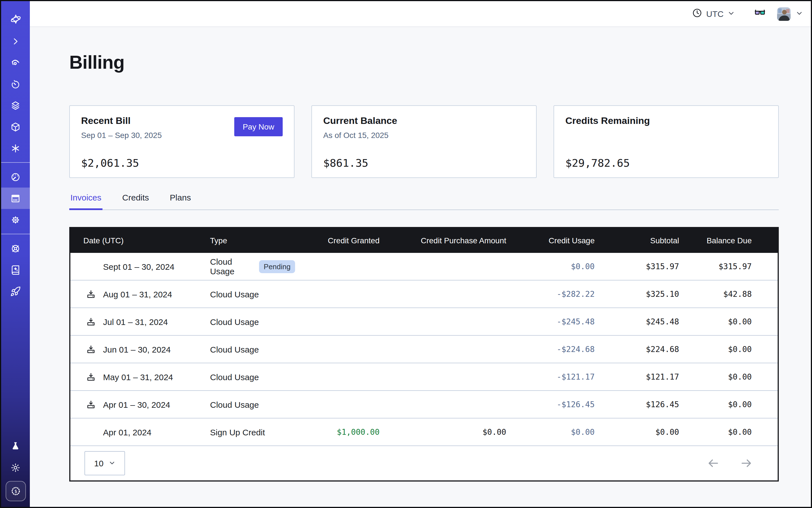  Describe the element at coordinates (15, 105) in the screenshot. I see `sidebar-item-layers` at that location.